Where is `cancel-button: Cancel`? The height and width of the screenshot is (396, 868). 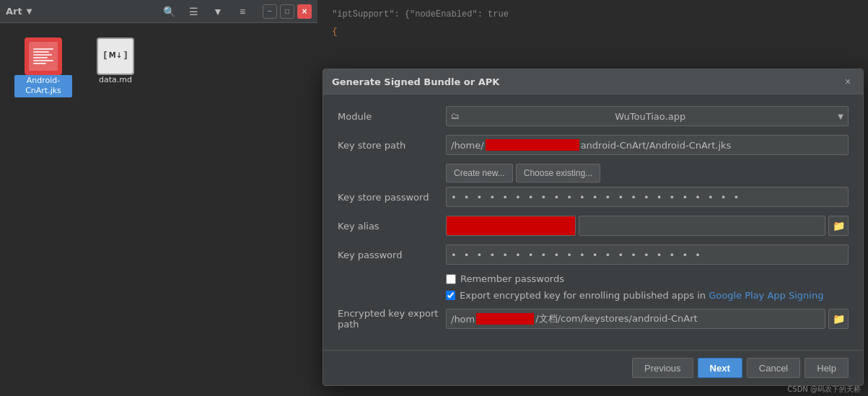 cancel-button: Cancel is located at coordinates (773, 368).